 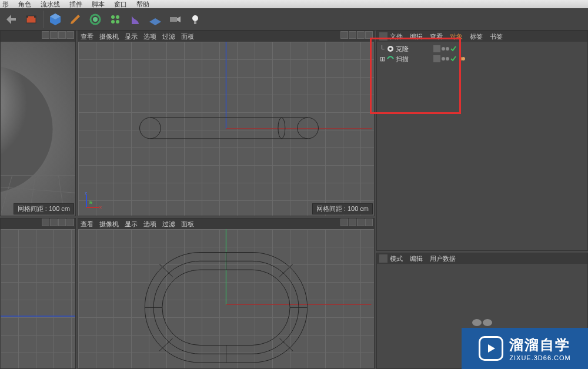 I want to click on obj-menu-item: 标签, so click(x=476, y=36).